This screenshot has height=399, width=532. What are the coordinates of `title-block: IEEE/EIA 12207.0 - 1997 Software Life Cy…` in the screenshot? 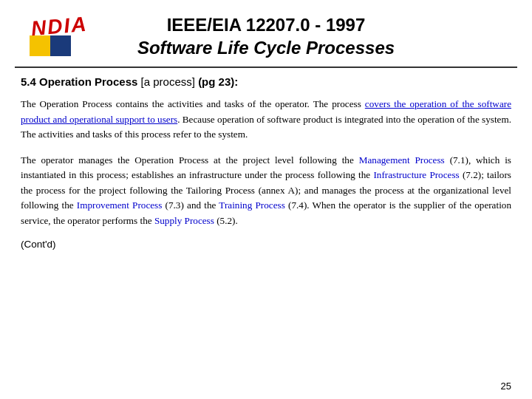 It's located at (266, 36).